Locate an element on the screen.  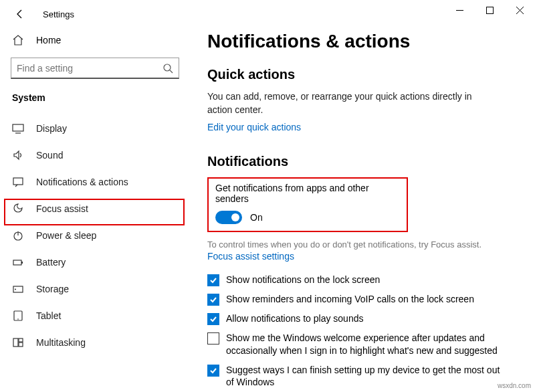
sidebar-item-label: Battery is located at coordinates (51, 262).